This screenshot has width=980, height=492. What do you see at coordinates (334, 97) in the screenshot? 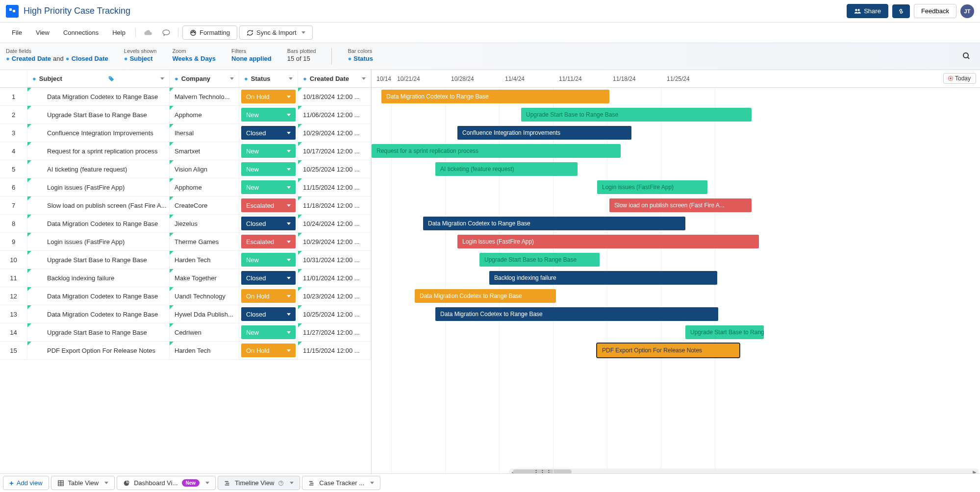
I see `created-date-cell: 10/18/2024 12:00 ...` at bounding box center [334, 97].